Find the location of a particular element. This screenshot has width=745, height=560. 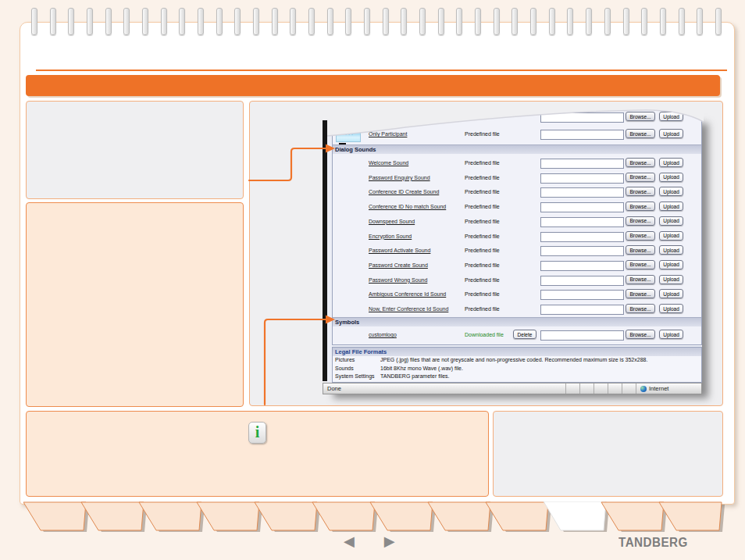

sound-link: Conference ID No match Sound is located at coordinates (408, 206).